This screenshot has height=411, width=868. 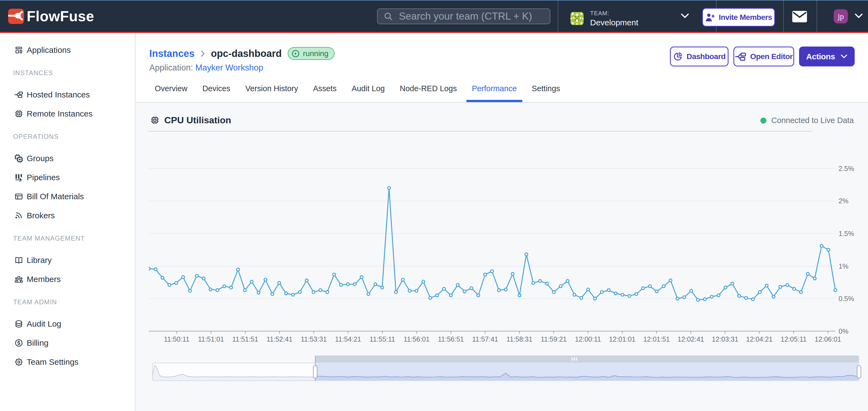 I want to click on svg-text: 12:06:01, so click(x=828, y=339).